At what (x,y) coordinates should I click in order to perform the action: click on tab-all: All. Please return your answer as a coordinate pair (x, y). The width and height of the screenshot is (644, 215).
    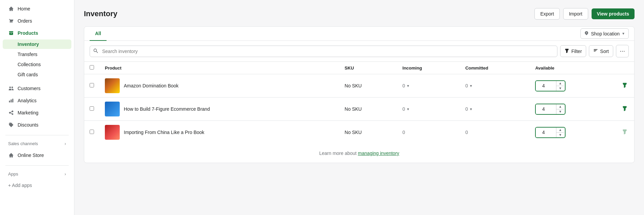
    Looking at the image, I should click on (98, 34).